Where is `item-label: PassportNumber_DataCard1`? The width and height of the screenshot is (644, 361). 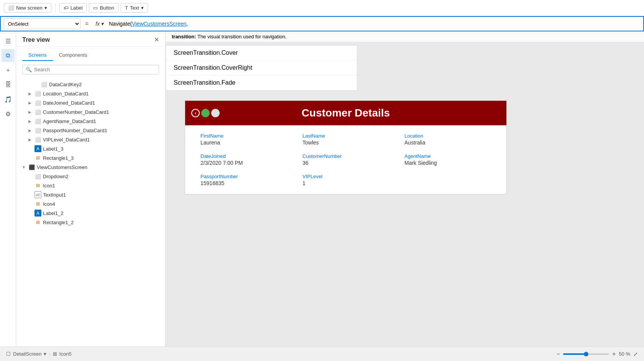 item-label: PassportNumber_DataCard1 is located at coordinates (103, 130).